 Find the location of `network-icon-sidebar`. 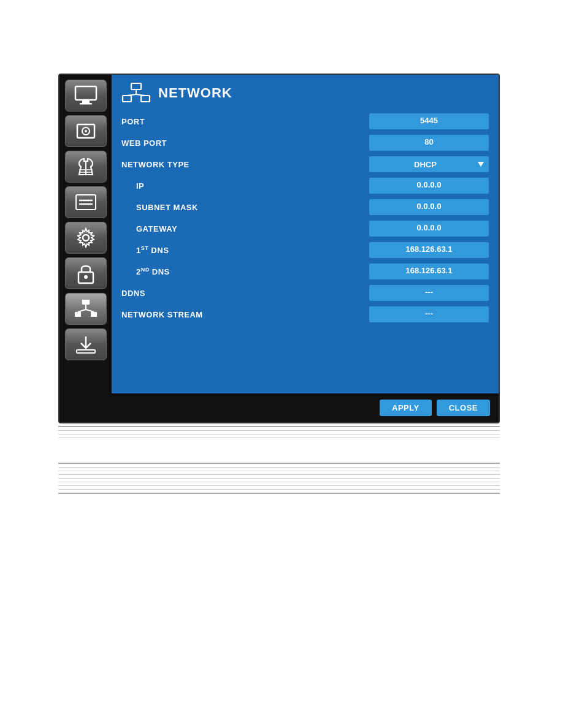

network-icon-sidebar is located at coordinates (86, 309).